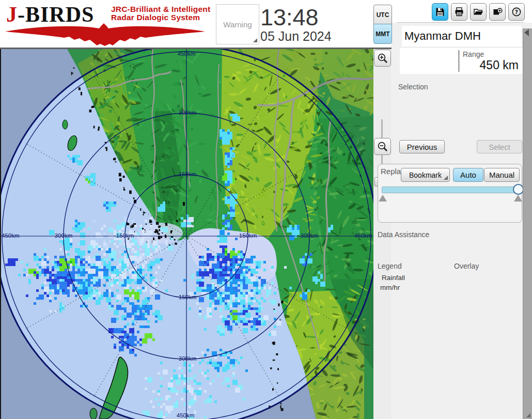  What do you see at coordinates (238, 24) in the screenshot?
I see `warning-button: Warning` at bounding box center [238, 24].